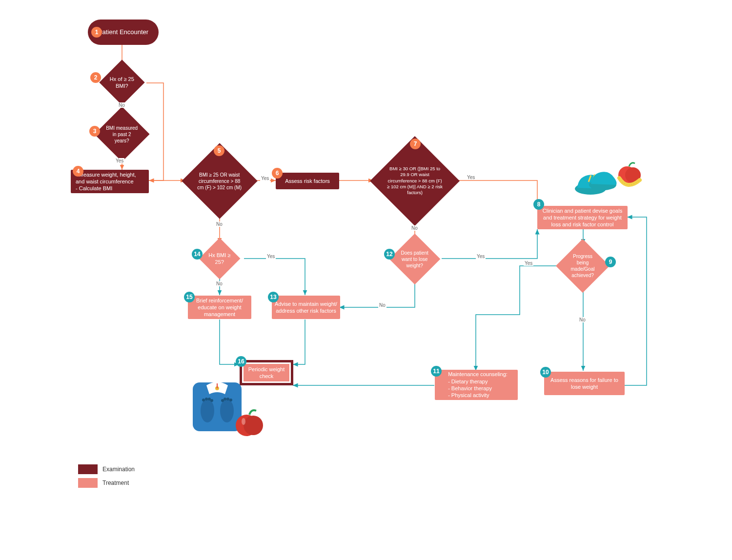 The width and height of the screenshot is (732, 560). Describe the element at coordinates (219, 151) in the screenshot. I see `node-5-badge: 5` at that location.